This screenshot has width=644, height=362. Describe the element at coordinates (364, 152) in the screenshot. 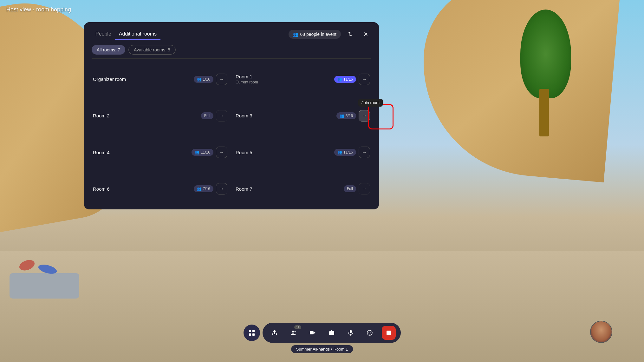

I see `join-btn-room5: →` at that location.